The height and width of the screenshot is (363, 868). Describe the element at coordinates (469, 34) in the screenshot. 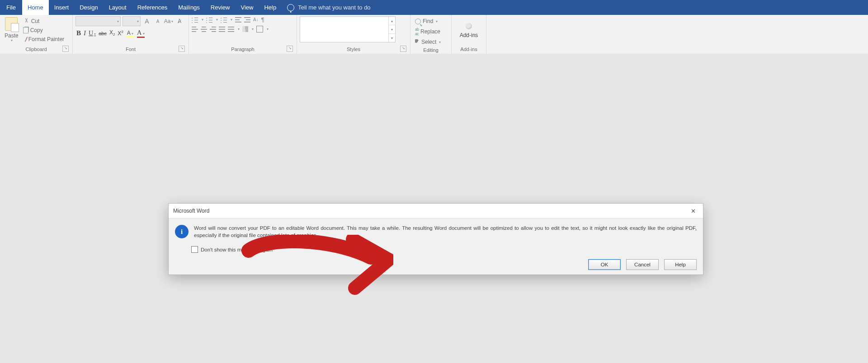

I see `group-addins: Add-ins Add-ins` at that location.